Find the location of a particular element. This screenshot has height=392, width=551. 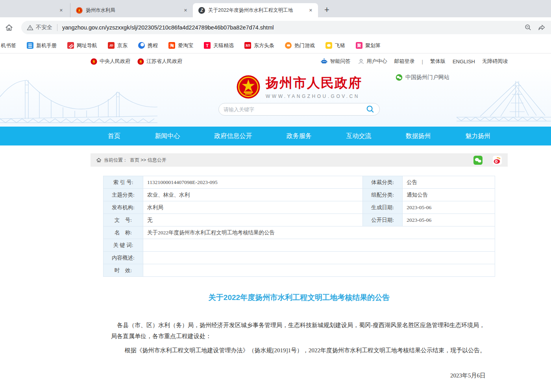

table-row: 关 键 词: is located at coordinates (299, 245).